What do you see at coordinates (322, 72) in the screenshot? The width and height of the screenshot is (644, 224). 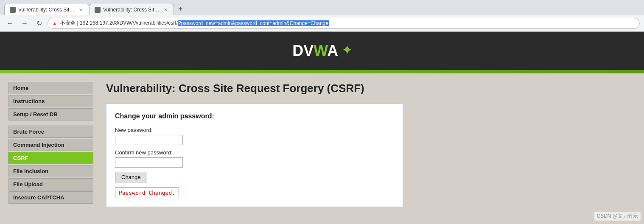 I see `green-bar` at bounding box center [322, 72].